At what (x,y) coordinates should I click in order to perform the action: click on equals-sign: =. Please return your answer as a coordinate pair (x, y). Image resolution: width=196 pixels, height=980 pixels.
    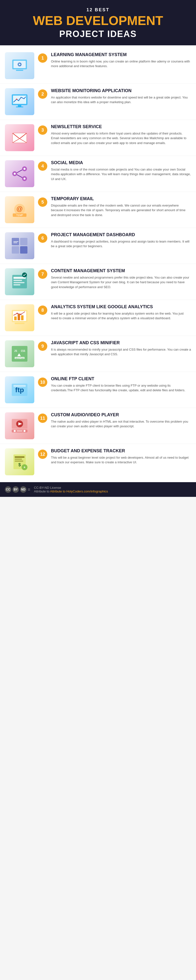
    Looking at the image, I should click on (29, 490).